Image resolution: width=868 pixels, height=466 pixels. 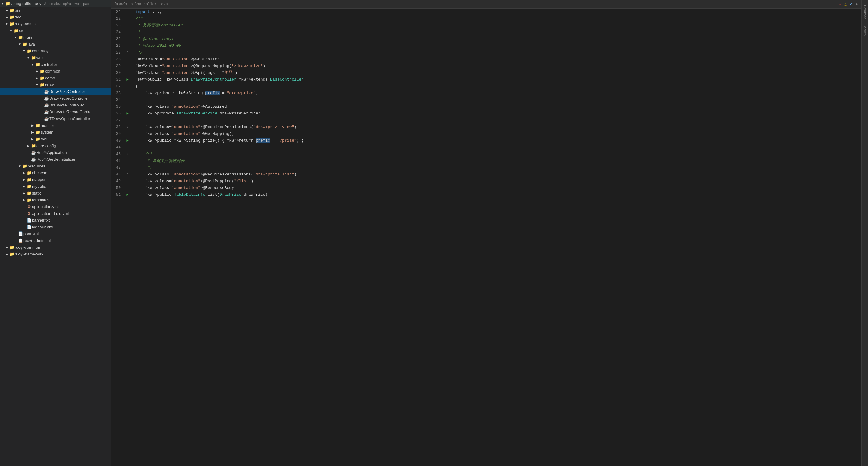 What do you see at coordinates (497, 181) in the screenshot?
I see `code-line-49: "kw">class="annotation">@PostMapping("/l…` at bounding box center [497, 181].